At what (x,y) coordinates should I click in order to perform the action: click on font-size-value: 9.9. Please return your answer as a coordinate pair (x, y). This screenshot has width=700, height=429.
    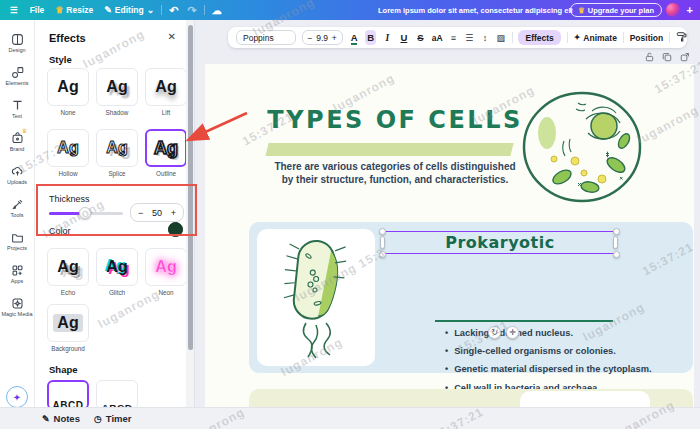
    Looking at the image, I should click on (322, 38).